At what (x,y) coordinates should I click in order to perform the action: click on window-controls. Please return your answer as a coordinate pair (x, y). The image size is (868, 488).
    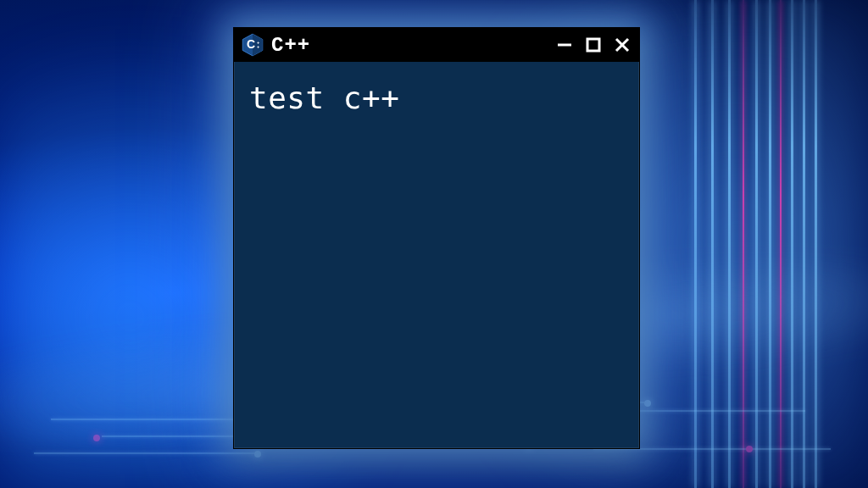
    Looking at the image, I should click on (593, 45).